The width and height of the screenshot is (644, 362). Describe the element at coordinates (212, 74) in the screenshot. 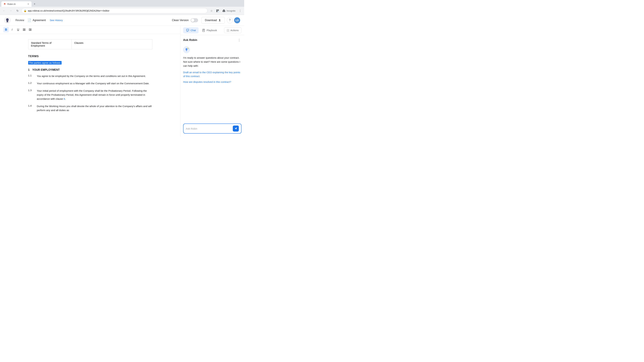

I see `suggestion-1: Draft an email to the CEO explaining the…` at that location.